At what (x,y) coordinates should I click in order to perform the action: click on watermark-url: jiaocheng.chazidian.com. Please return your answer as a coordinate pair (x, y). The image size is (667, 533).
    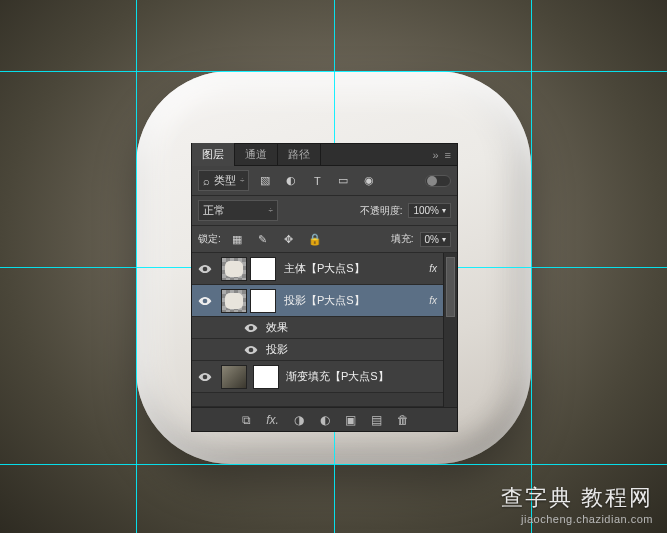
    Looking at the image, I should click on (577, 519).